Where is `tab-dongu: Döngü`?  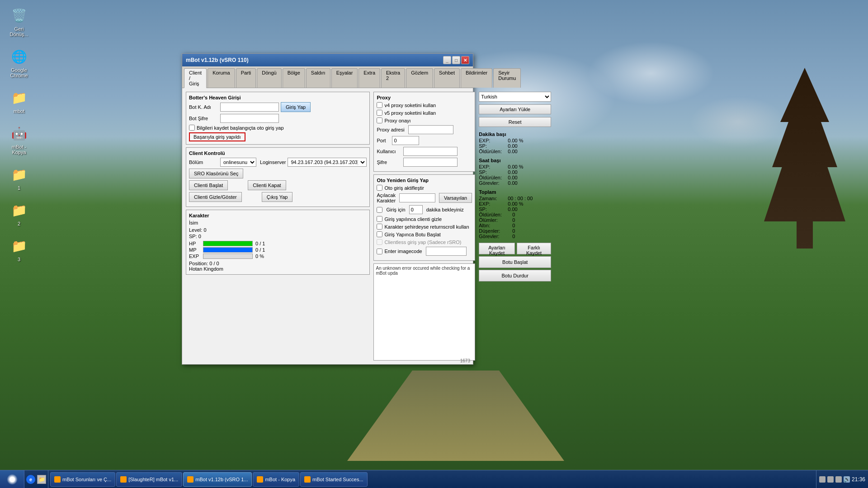
tab-dongu: Döngü is located at coordinates (269, 78).